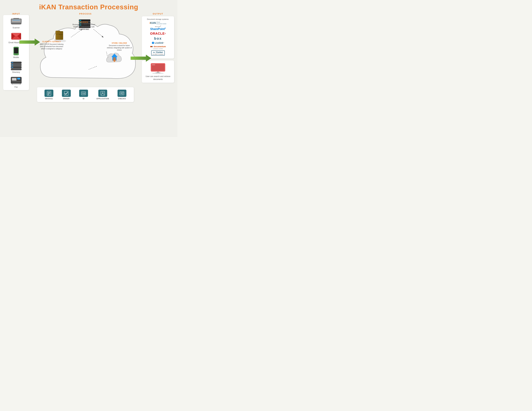  Describe the element at coordinates (16, 21) in the screenshot. I see `scanner-icon` at that location.